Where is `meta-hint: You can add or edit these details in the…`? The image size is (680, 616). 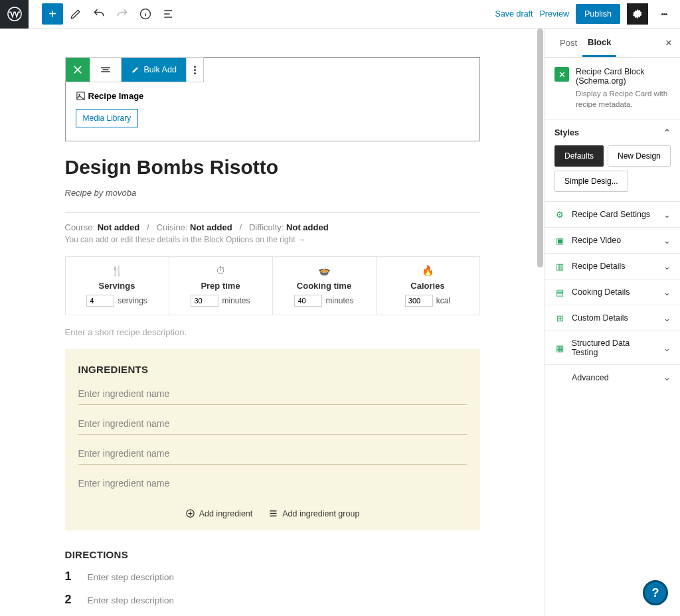
meta-hint: You can add or edit these details in the… is located at coordinates (272, 240).